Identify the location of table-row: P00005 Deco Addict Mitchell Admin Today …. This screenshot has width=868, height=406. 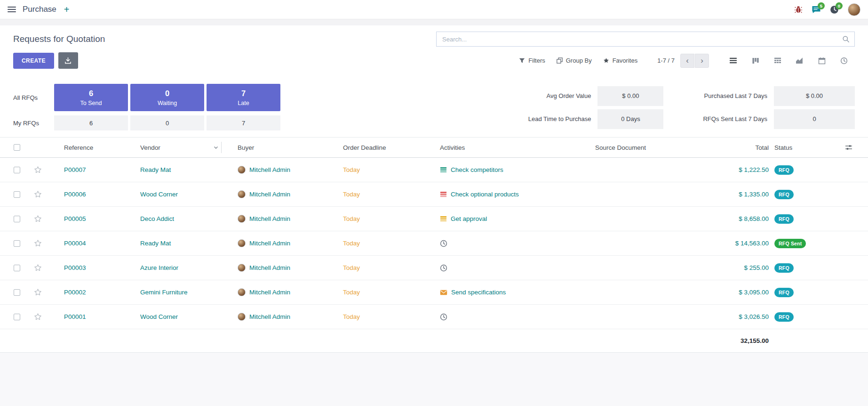
(434, 219).